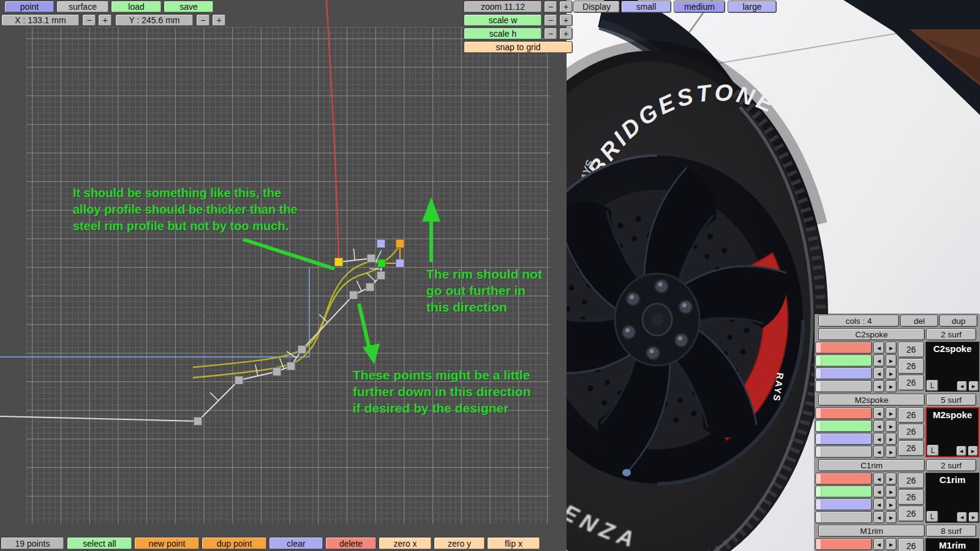 The height and width of the screenshot is (551, 980). Describe the element at coordinates (154, 20) in the screenshot. I see `y-coordinate-display: Y : 245.6 mm` at that location.